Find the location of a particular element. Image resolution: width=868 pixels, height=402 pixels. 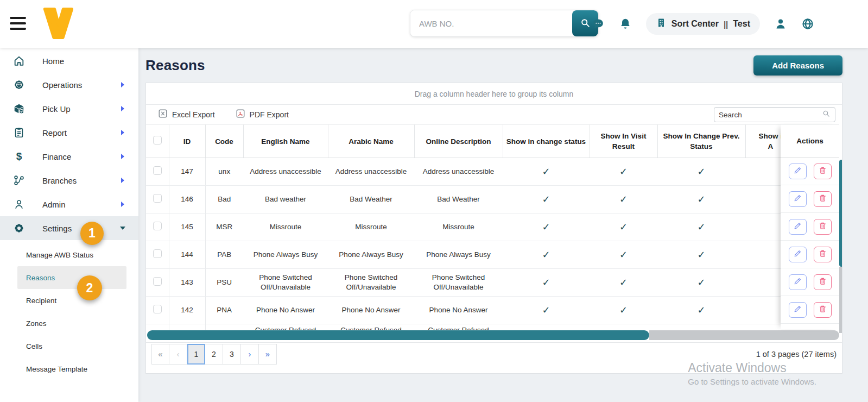

home-icon is located at coordinates (19, 61).